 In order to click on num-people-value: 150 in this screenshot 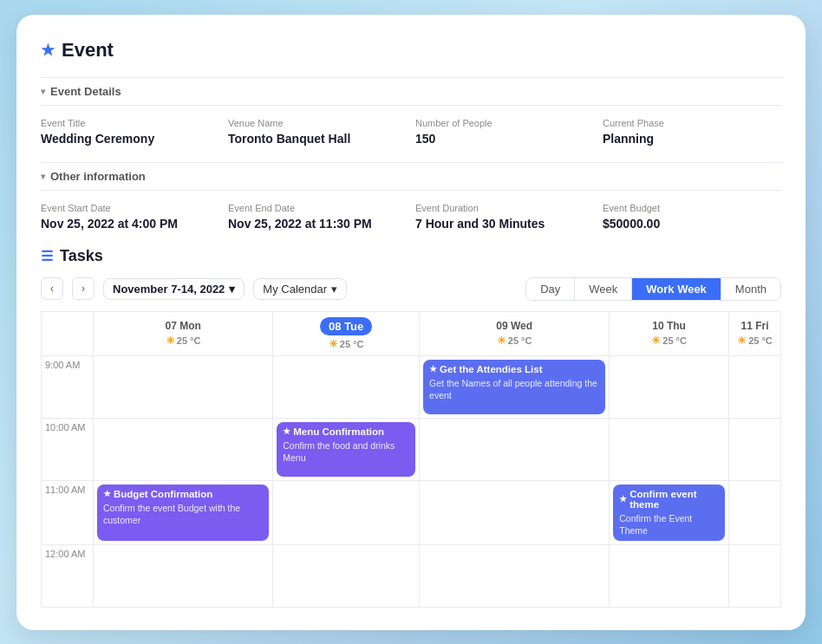, I will do `click(425, 139)`.